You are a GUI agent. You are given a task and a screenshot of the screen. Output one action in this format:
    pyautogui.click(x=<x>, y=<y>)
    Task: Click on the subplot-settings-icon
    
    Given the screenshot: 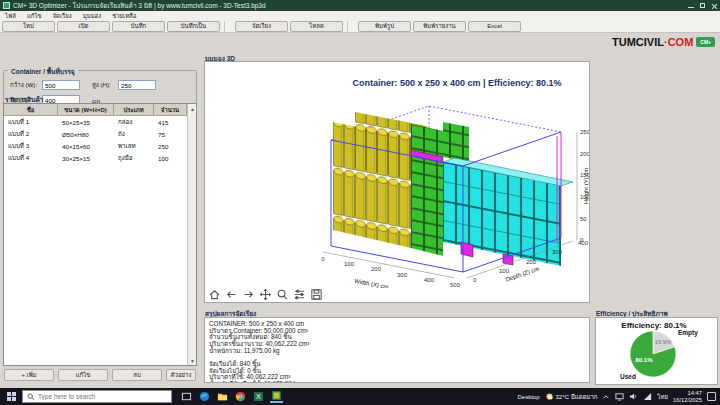 What is the action you would take?
    pyautogui.click(x=300, y=294)
    